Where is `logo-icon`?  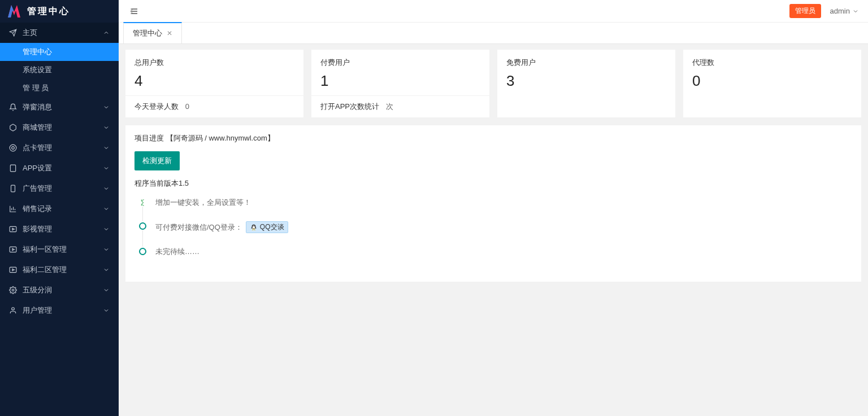
logo-icon is located at coordinates (15, 11).